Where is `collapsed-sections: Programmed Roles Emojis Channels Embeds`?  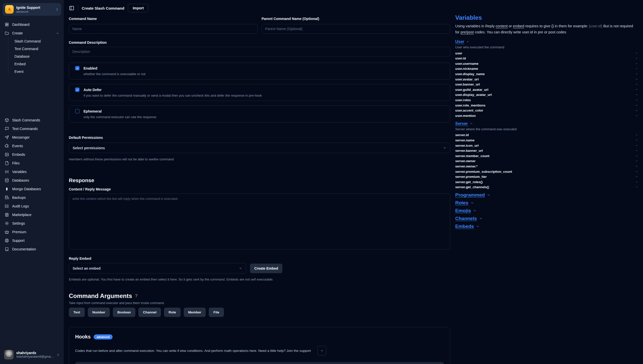 collapsed-sections: Programmed Roles Emojis Channels Embeds is located at coordinates (547, 211).